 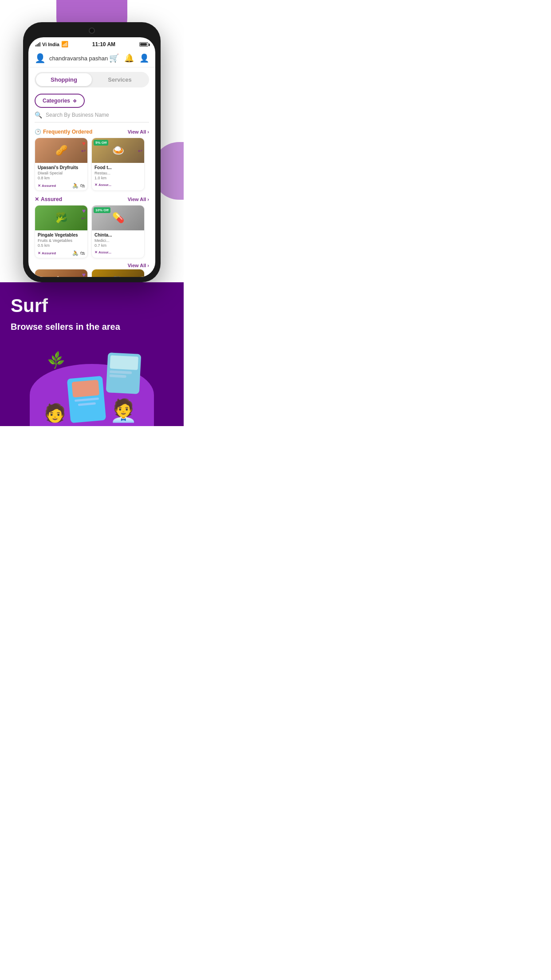 What do you see at coordinates (61, 245) in the screenshot?
I see `card-dist-pingale: 0.5 km` at bounding box center [61, 245].